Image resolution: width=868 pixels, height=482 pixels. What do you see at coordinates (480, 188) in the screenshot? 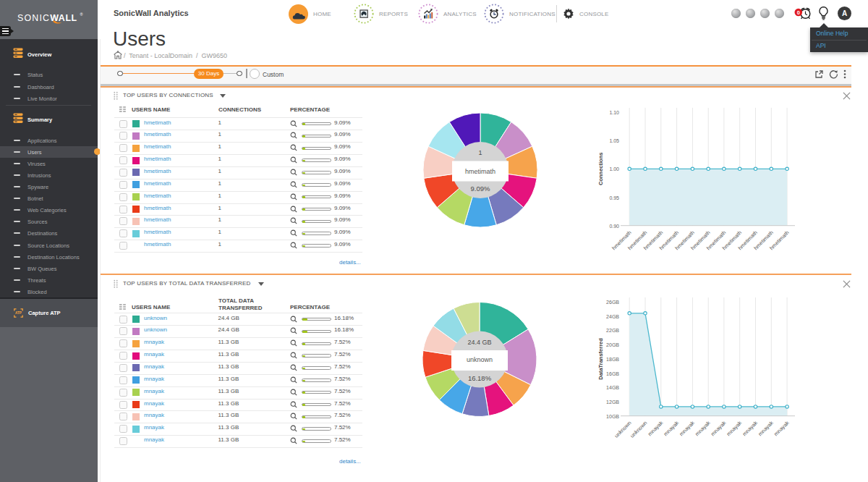
I see `svg-text: 9.09%` at bounding box center [480, 188].